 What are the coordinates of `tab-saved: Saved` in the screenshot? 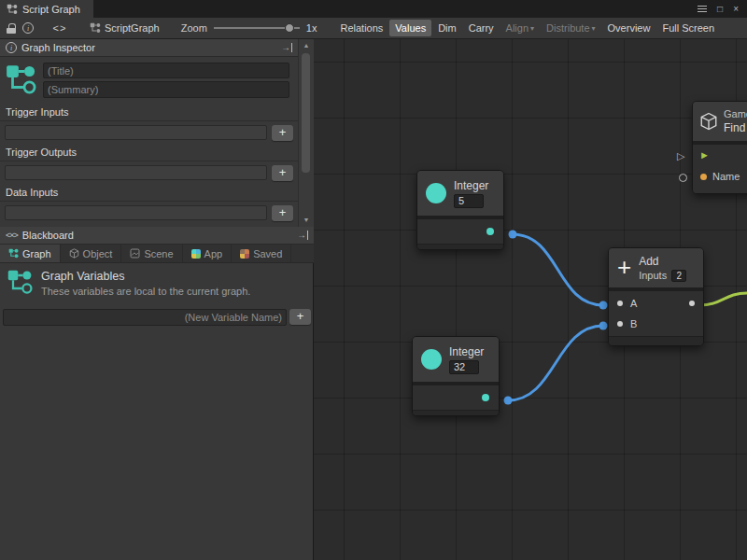 It's located at (261, 254).